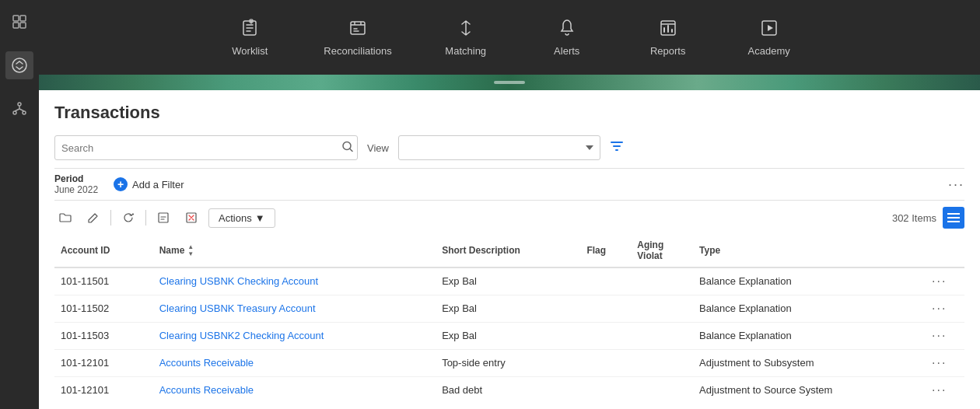  Describe the element at coordinates (294, 251) in the screenshot. I see `th-name: Name ▲ ▼` at that location.